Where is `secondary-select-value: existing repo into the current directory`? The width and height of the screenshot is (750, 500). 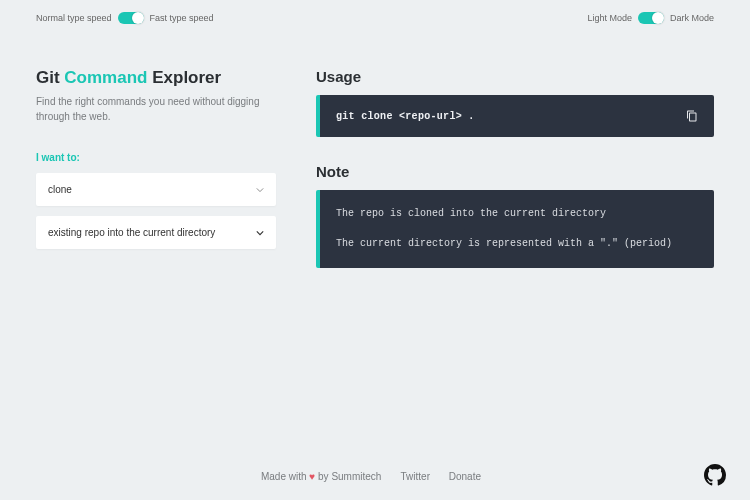
secondary-select-value: existing repo into the current directory is located at coordinates (132, 232).